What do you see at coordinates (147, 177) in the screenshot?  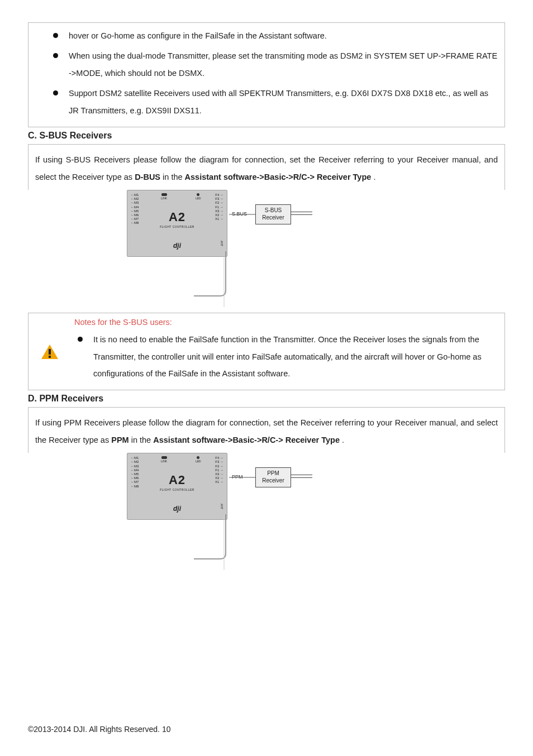 I see `bold-run: D-BUS` at bounding box center [147, 177].